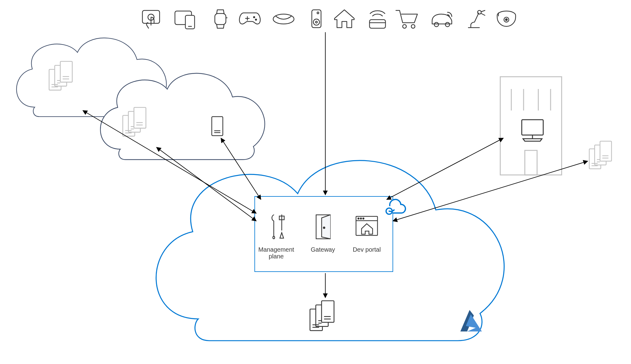 Image resolution: width=631 pixels, height=364 pixels. What do you see at coordinates (407, 19) in the screenshot?
I see `shopping-cart-icon` at bounding box center [407, 19].